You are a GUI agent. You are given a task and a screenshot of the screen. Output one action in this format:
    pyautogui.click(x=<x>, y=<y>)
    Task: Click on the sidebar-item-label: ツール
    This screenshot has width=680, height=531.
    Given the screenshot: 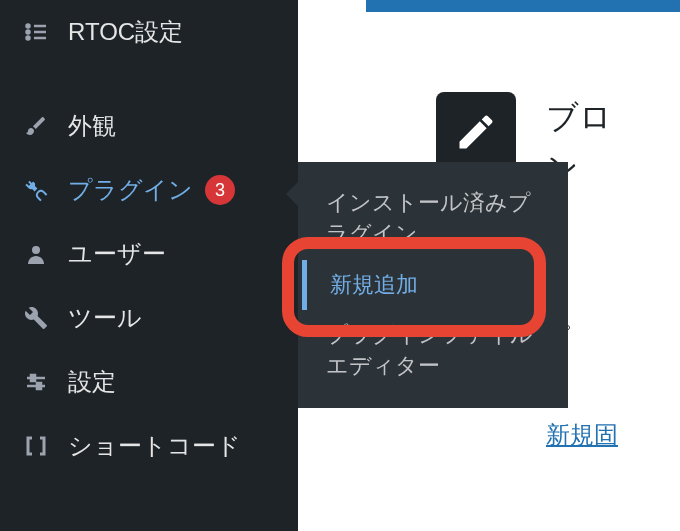 What is the action you would take?
    pyautogui.click(x=105, y=318)
    